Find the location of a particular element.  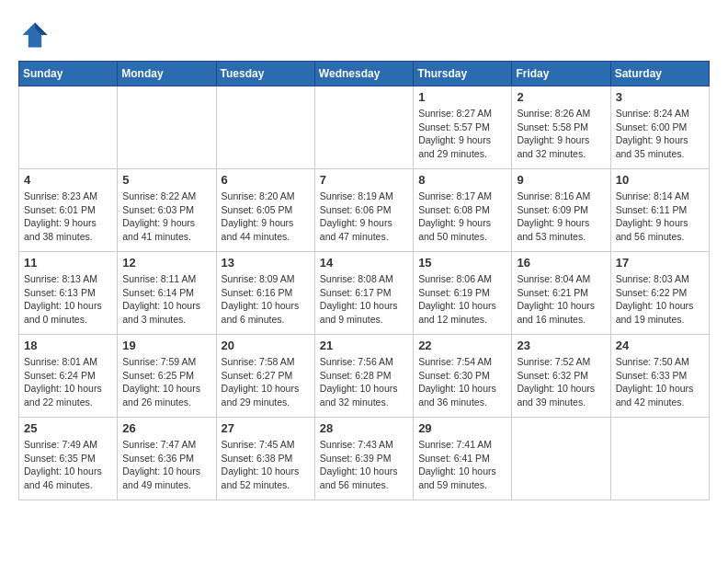

day-info: Sunrise: 7:47 AM Sunset: 6:36 PM Dayligh… is located at coordinates (166, 465).